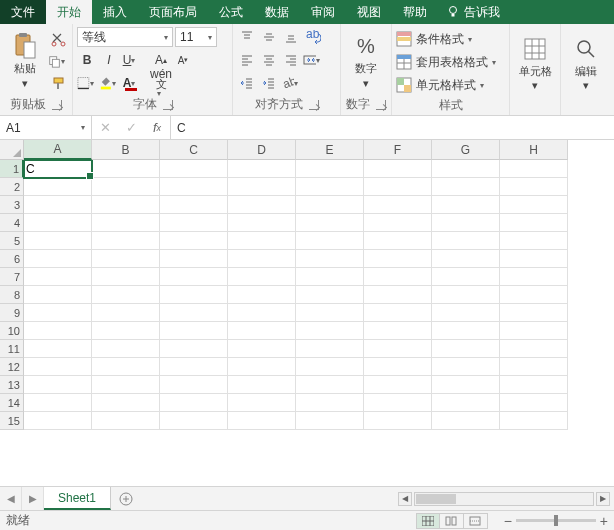  I want to click on name-box: A1▾, so click(46, 128).